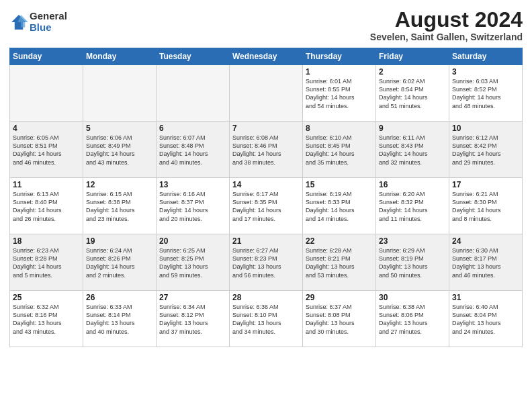  I want to click on day-number: 9, so click(412, 128).